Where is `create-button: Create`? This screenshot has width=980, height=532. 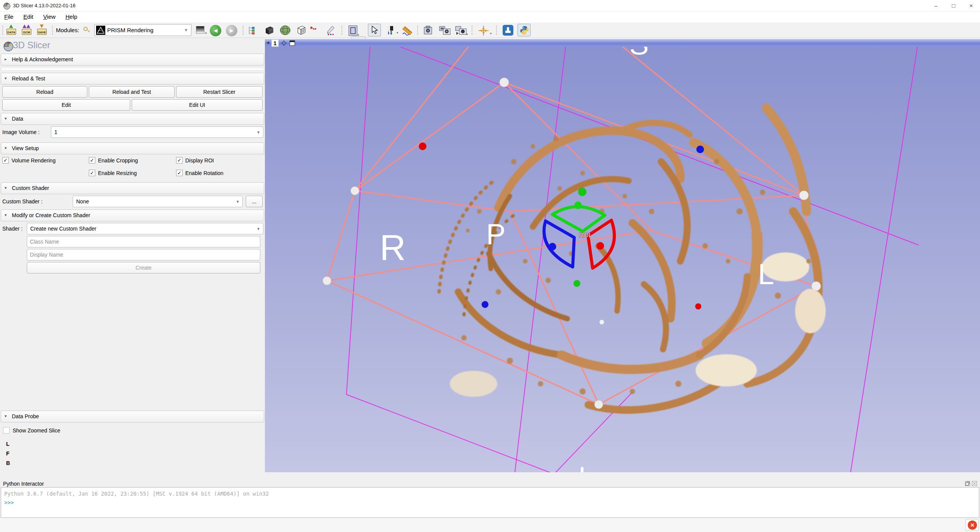 create-button: Create is located at coordinates (144, 268).